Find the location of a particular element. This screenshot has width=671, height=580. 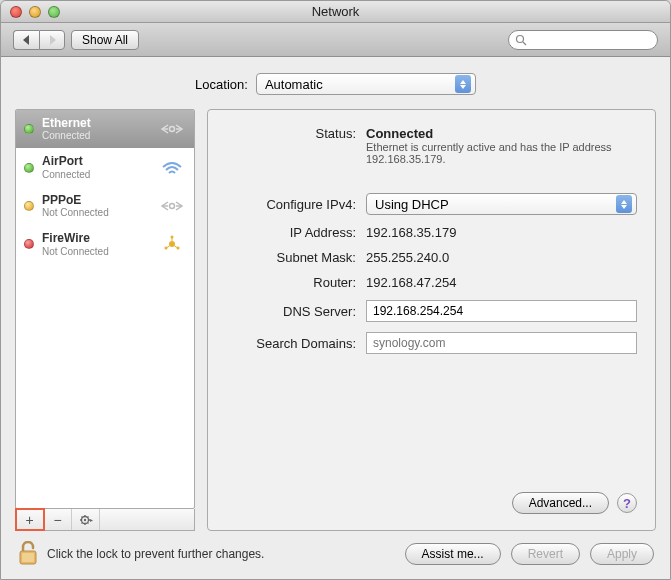

search-input is located at coordinates (591, 40).